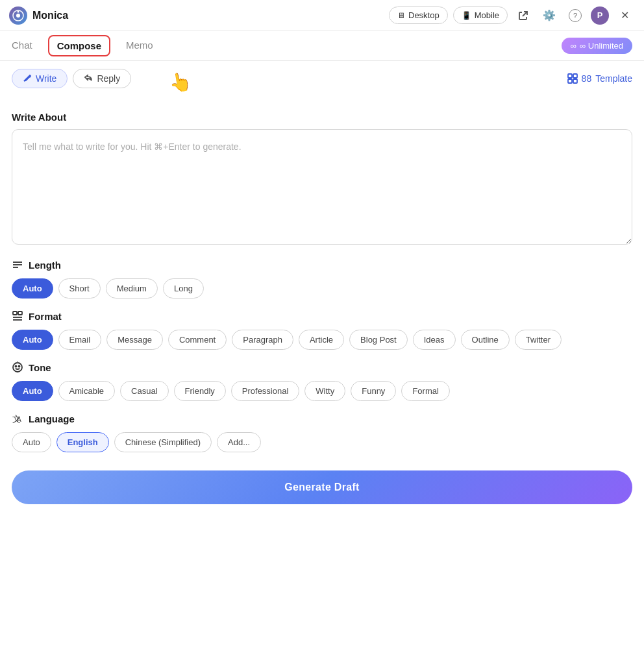 Image resolution: width=644 pixels, height=671 pixels. Describe the element at coordinates (239, 443) in the screenshot. I see `language-chip-add: Add...` at that location.